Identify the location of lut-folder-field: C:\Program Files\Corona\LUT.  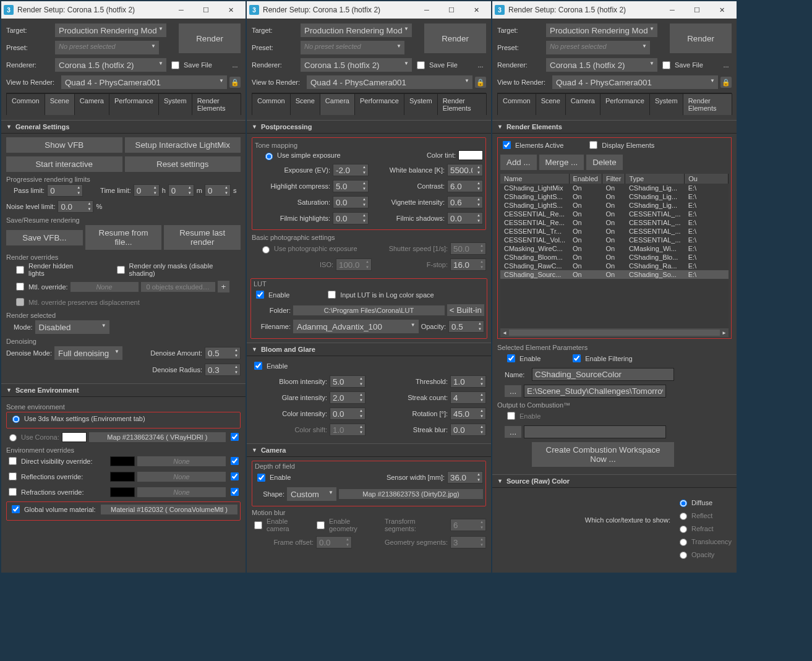
(369, 310).